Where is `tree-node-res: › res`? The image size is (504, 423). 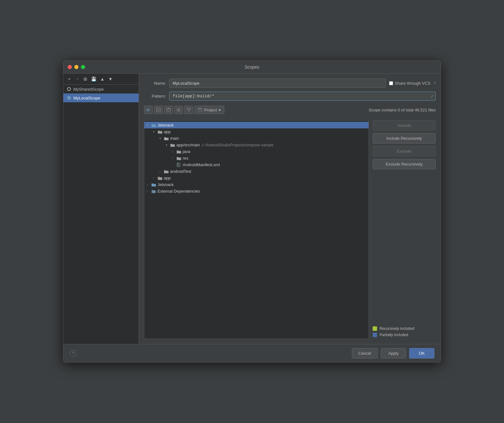 tree-node-res: › res is located at coordinates (256, 158).